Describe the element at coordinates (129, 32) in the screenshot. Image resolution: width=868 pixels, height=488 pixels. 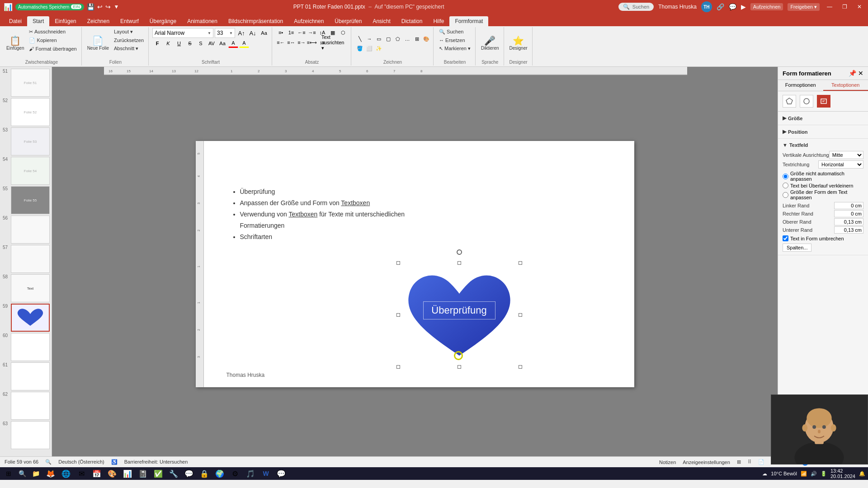
I see `layout-btn: Layout ▾` at that location.